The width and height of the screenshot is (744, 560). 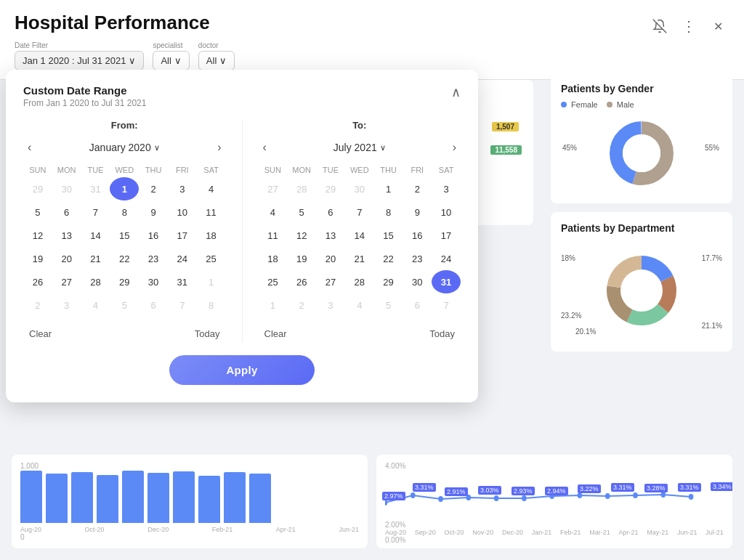 What do you see at coordinates (242, 370) in the screenshot?
I see `apply-button: Apply` at bounding box center [242, 370].